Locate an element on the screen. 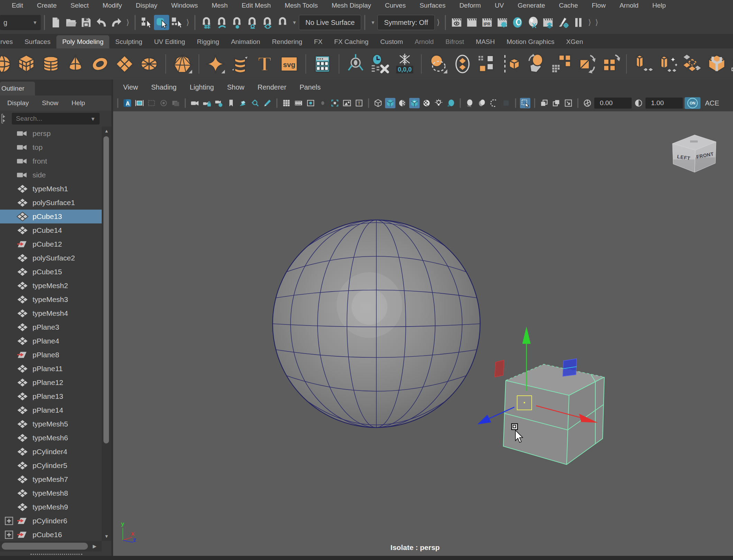  wireframe-on-shaded-icon is located at coordinates (402, 103).